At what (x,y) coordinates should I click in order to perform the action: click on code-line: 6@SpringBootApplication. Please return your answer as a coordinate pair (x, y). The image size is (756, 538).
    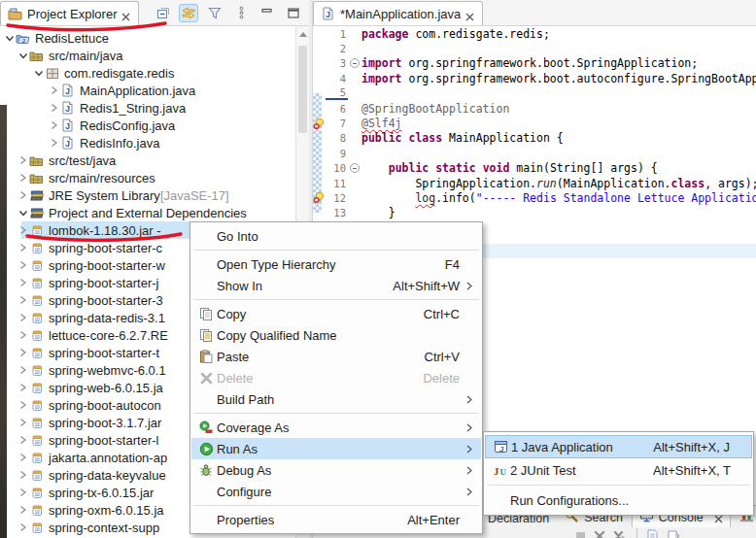
    Looking at the image, I should click on (534, 109).